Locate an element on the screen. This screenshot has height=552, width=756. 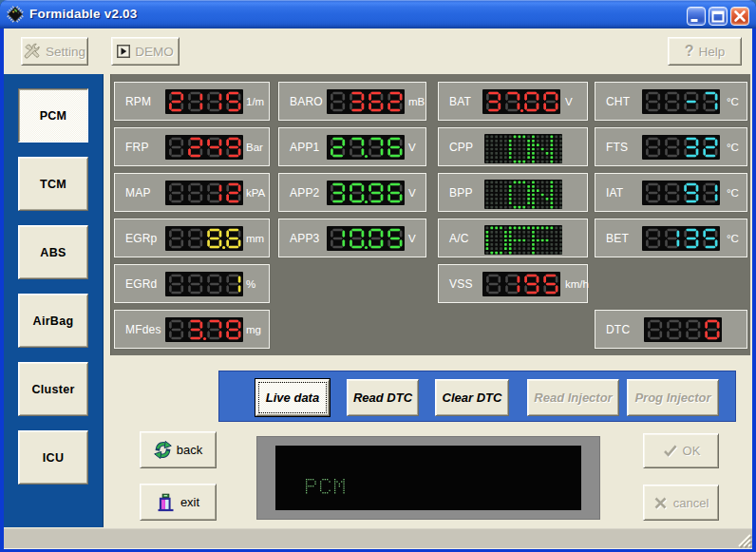
action-button-label: Live data is located at coordinates (293, 397).